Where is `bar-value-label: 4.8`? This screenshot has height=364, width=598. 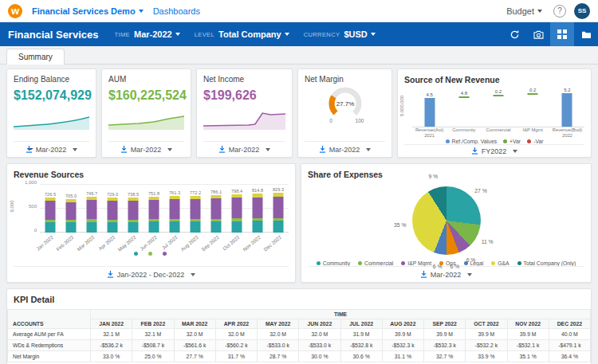 bar-value-label: 4.8 is located at coordinates (464, 93).